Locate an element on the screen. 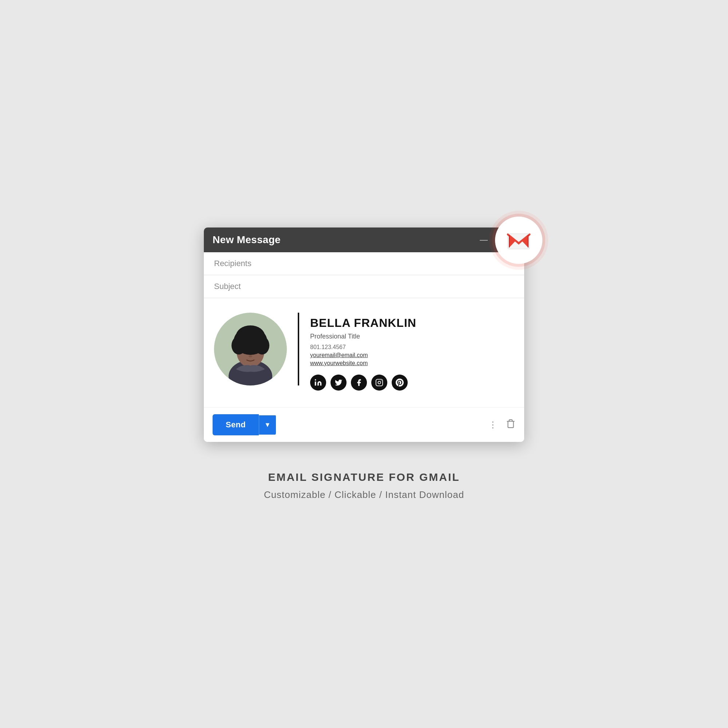 The width and height of the screenshot is (728, 728). signature-area: BELLA FRANKLIN Professional Title 801.12… is located at coordinates (364, 353).